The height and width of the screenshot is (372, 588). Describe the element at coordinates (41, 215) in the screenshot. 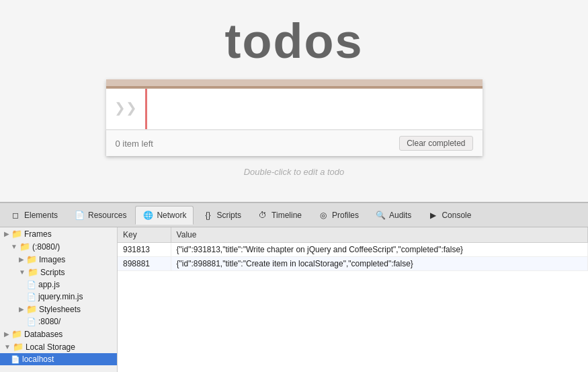

I see `tab-elements-label: Elements` at that location.